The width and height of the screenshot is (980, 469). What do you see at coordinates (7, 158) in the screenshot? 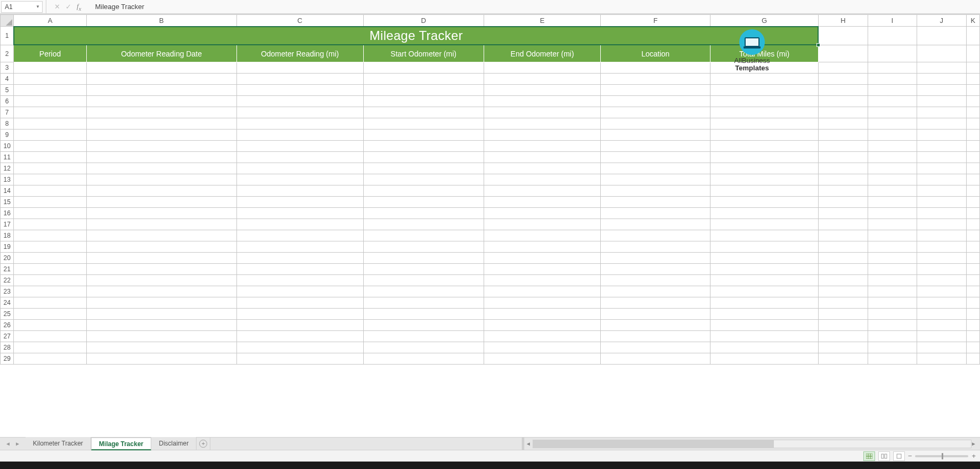
I see `row-header: 11` at bounding box center [7, 158].